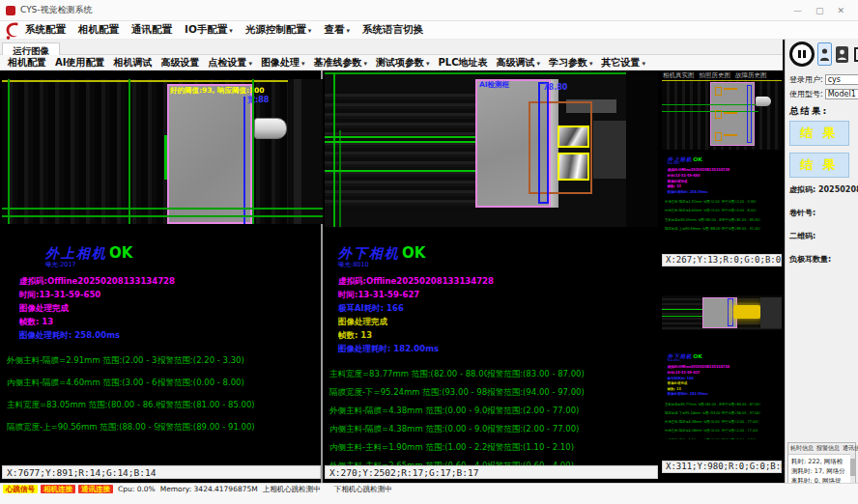  I want to click on toolbar-item-4: 点检设置▾, so click(230, 63).